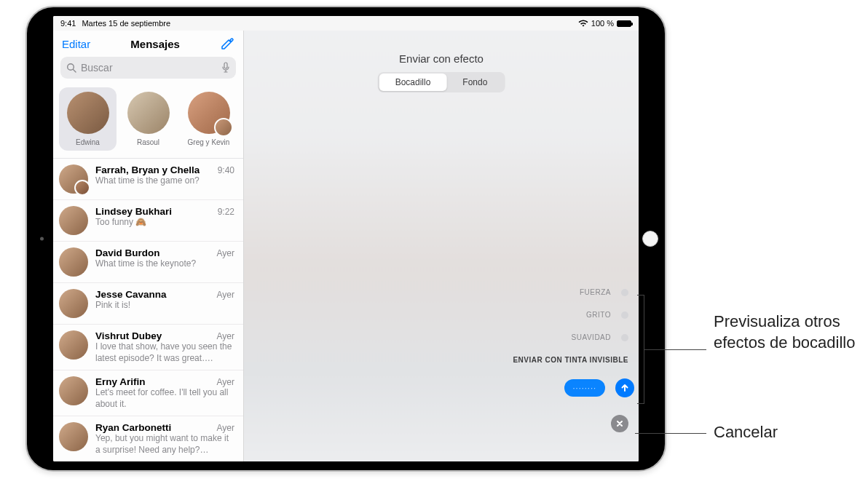  Describe the element at coordinates (226, 68) in the screenshot. I see `dictate-icon` at that location.